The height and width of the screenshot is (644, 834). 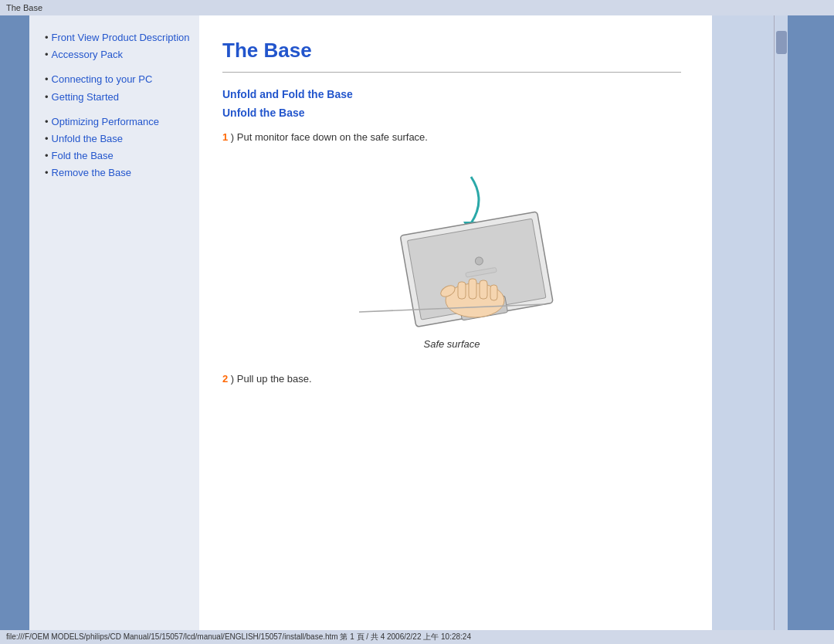 What do you see at coordinates (83, 156) in the screenshot?
I see `sidebar-link-fold-base: Fold the Base` at bounding box center [83, 156].